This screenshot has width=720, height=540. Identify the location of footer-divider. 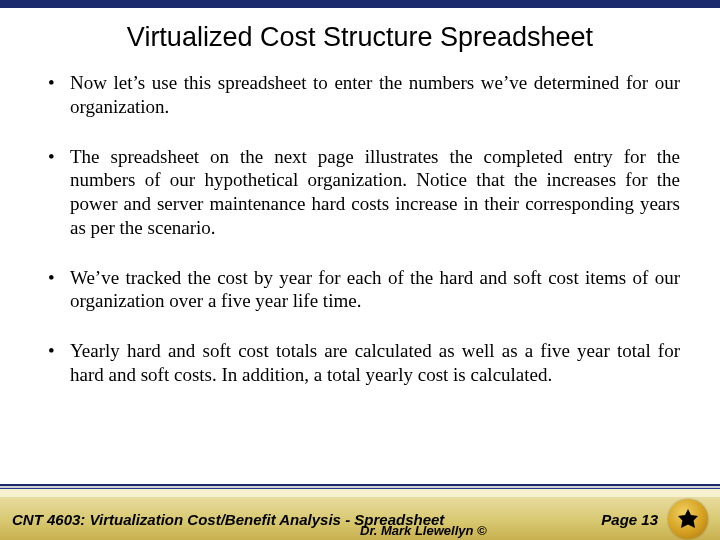
(360, 487).